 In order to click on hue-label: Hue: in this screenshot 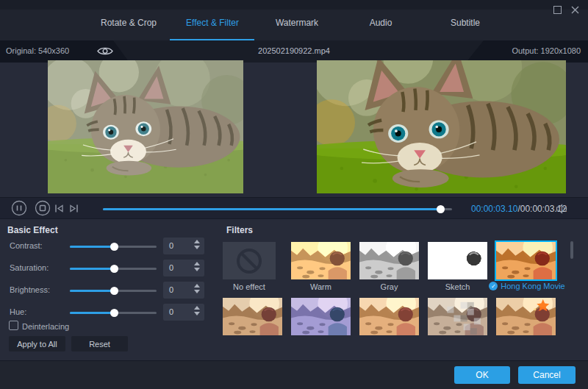, I will do `click(18, 312)`.